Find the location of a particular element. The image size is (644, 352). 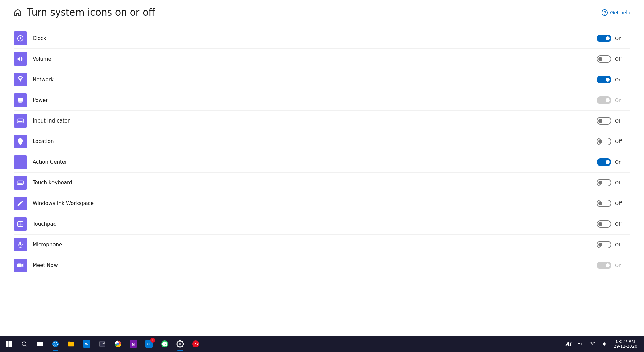

network-toggle is located at coordinates (604, 80).